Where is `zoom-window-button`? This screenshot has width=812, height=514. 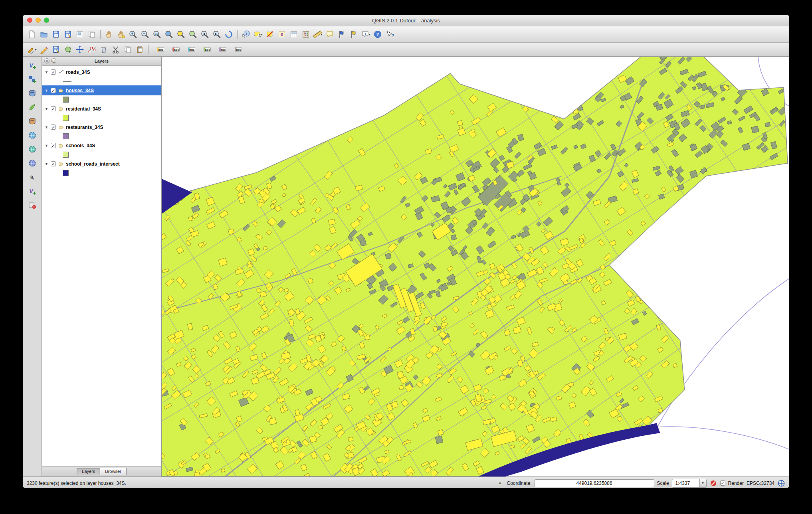
zoom-window-button is located at coordinates (46, 20).